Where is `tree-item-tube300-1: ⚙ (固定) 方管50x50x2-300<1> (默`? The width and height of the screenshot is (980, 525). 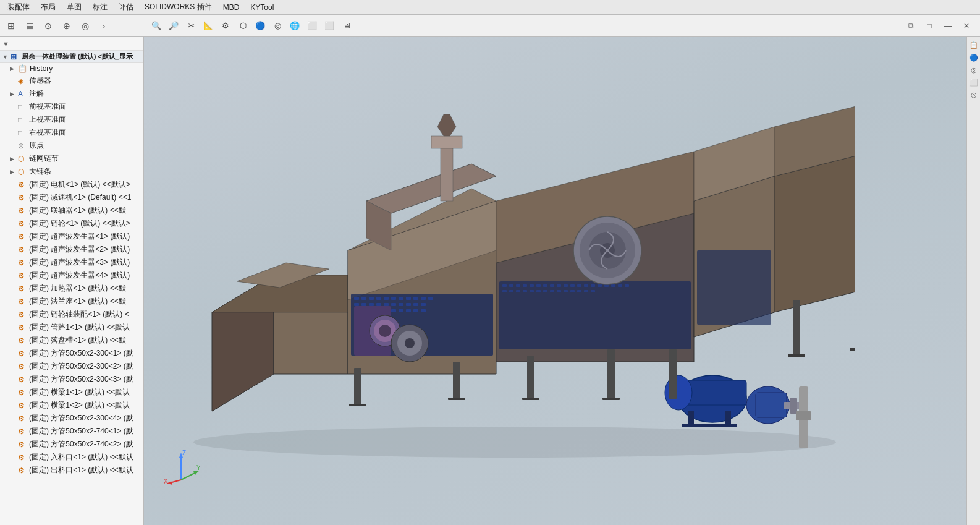
tree-item-tube300-1: ⚙ (固定) 方管50x50x2-300<1> (默 is located at coordinates (72, 354).